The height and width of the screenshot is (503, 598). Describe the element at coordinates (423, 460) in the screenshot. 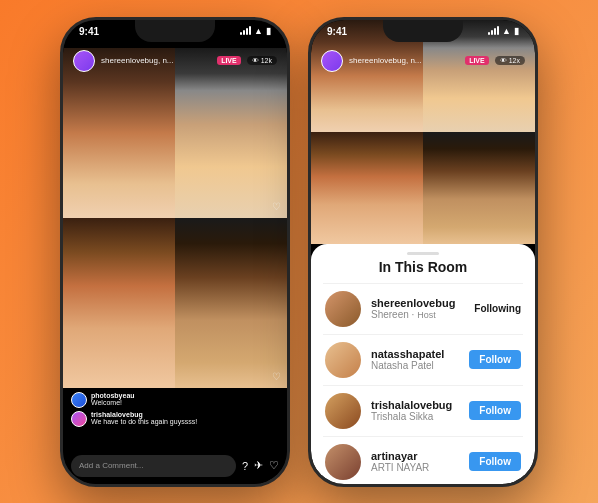

I see `room-user-4: artinayar ARTI NAYAR Follow` at that location.